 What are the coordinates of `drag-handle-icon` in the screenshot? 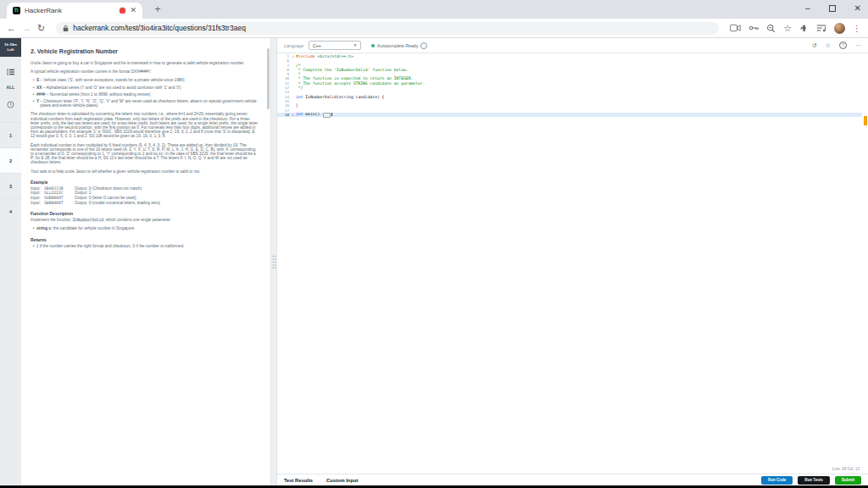 It's located at (275, 262).